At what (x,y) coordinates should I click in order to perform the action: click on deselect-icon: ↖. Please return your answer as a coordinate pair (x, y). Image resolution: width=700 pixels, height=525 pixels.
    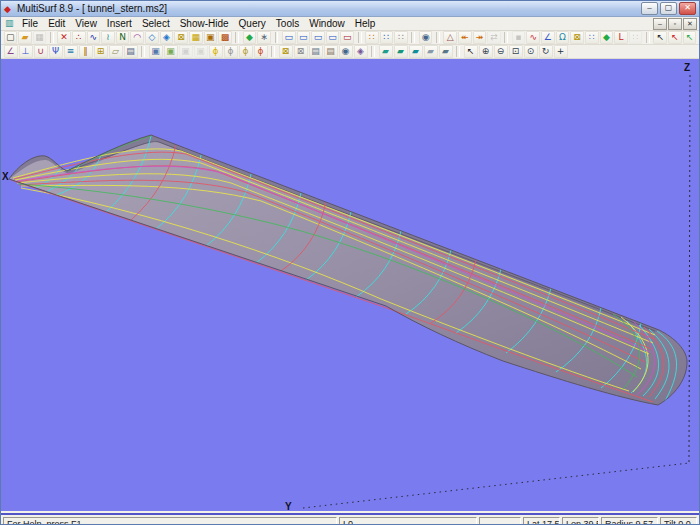
    Looking at the image, I should click on (675, 38).